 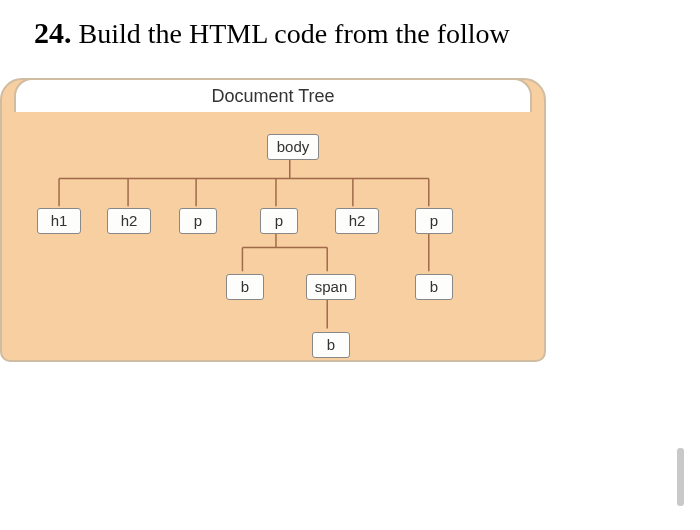 What do you see at coordinates (53, 32) in the screenshot?
I see `question-number: 24.` at bounding box center [53, 32].